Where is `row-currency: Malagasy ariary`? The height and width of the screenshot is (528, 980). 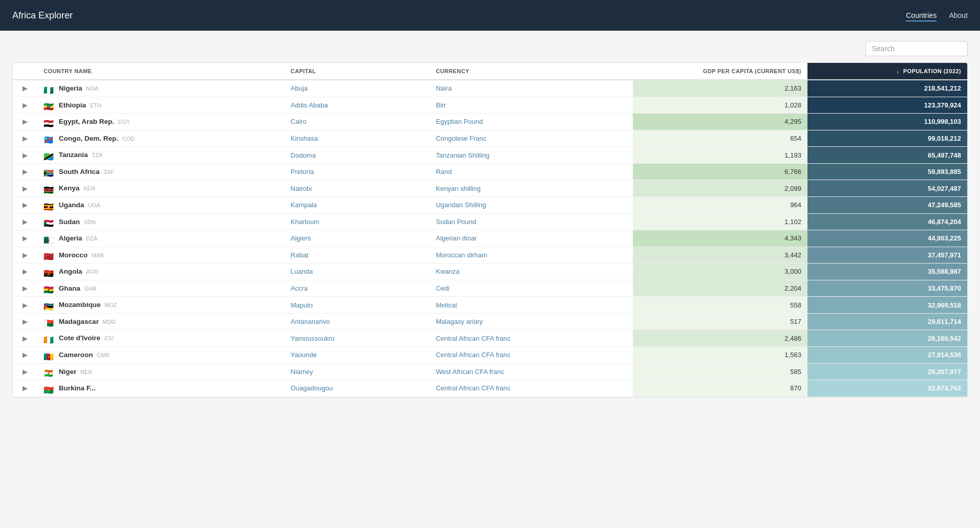 row-currency: Malagasy ariary is located at coordinates (531, 321).